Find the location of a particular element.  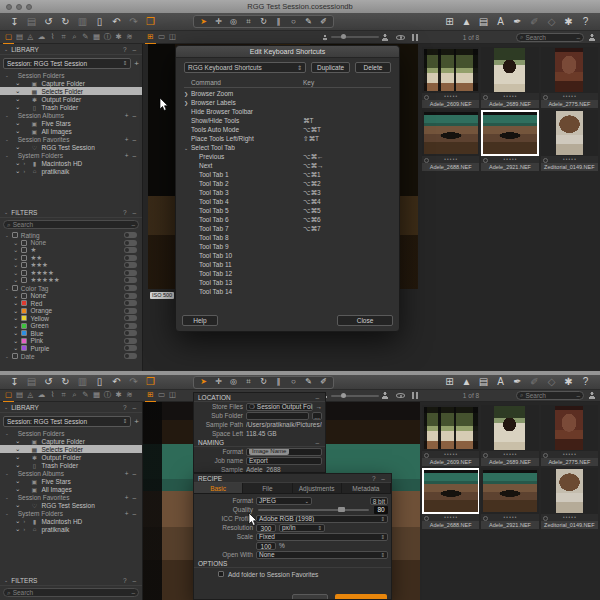

scale-percent-input: 100 is located at coordinates (266, 546).